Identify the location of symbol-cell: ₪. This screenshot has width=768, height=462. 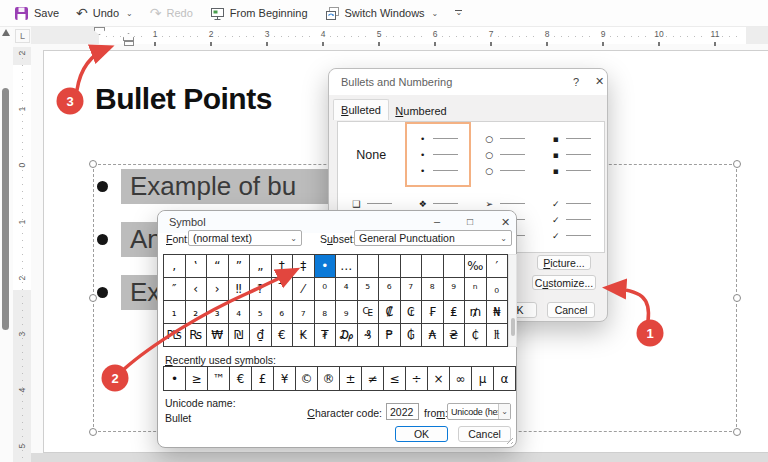
(240, 336).